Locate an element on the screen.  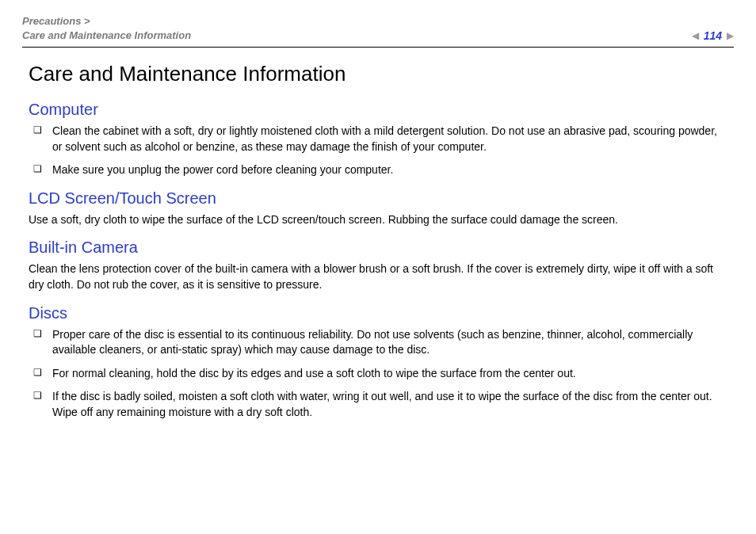
list-item: For normal cleaning, hold the disc by it… is located at coordinates (378, 374).